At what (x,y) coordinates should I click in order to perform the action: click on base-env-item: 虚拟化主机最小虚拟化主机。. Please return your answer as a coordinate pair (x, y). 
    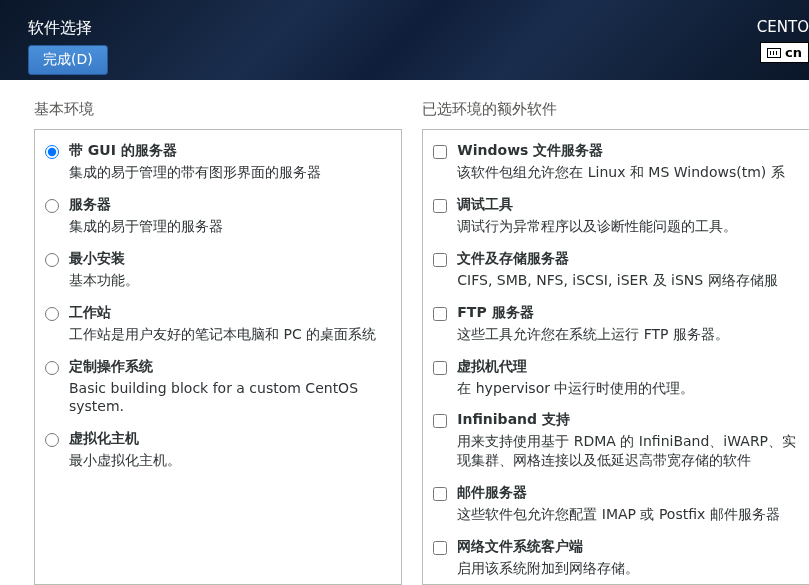
    Looking at the image, I should click on (218, 453).